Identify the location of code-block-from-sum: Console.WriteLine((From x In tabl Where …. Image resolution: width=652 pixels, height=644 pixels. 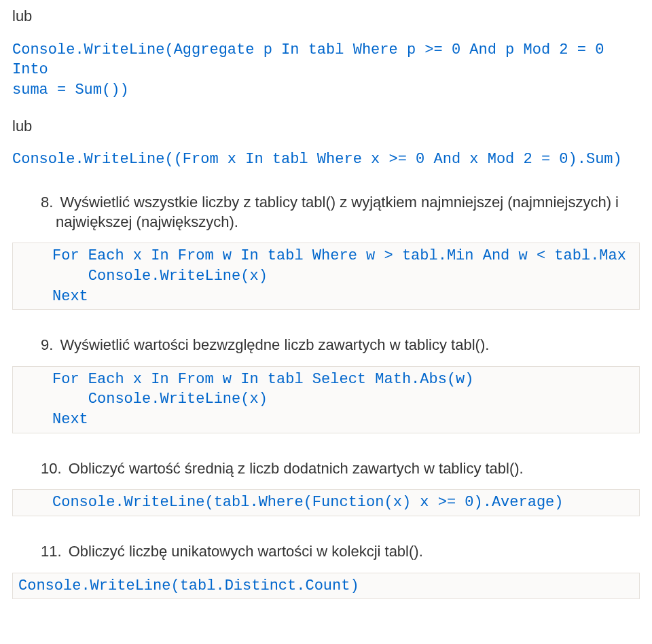
(326, 160).